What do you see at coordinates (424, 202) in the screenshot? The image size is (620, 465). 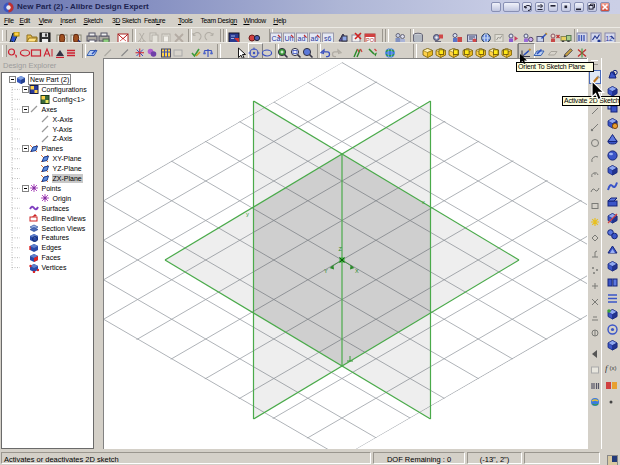 I see `svg-text: x` at bounding box center [424, 202].